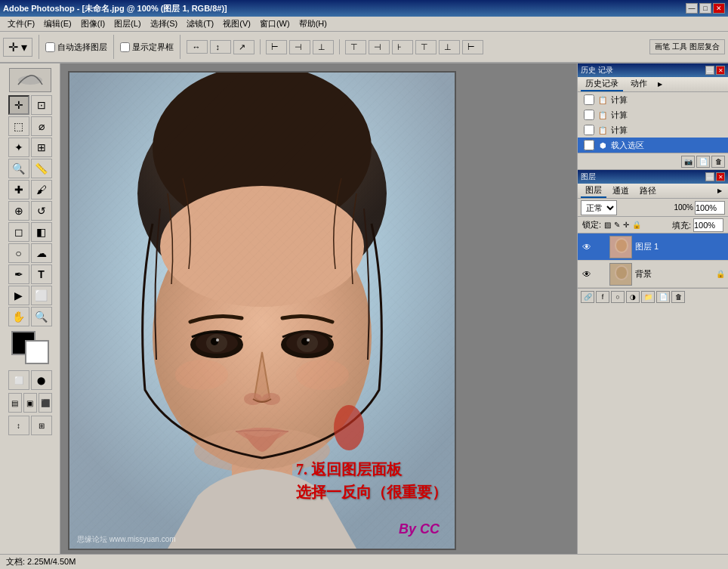 The height and width of the screenshot is (569, 728). I want to click on close-button: ✕, so click(719, 8).